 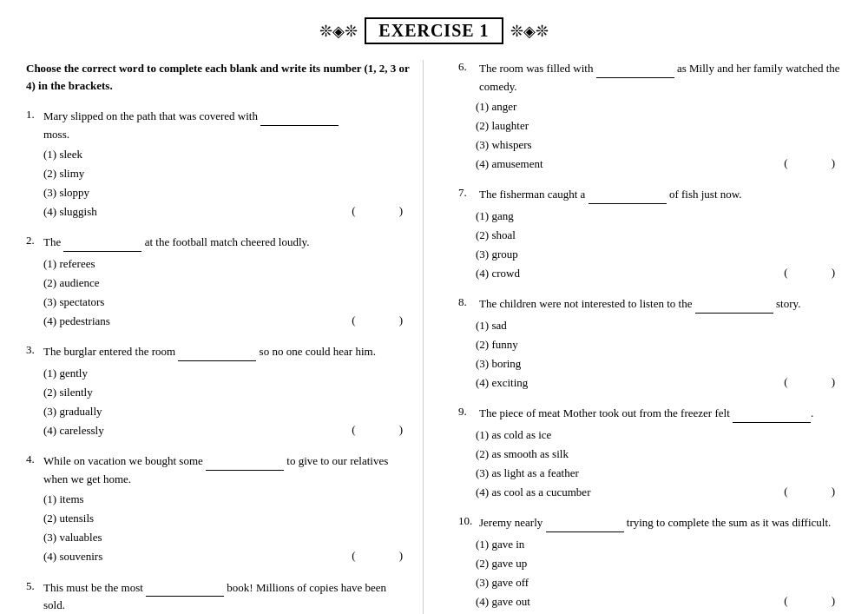 What do you see at coordinates (650, 413) in the screenshot?
I see `question-9-row: 9. The piece of meat Mother took out fro…` at bounding box center [650, 413].